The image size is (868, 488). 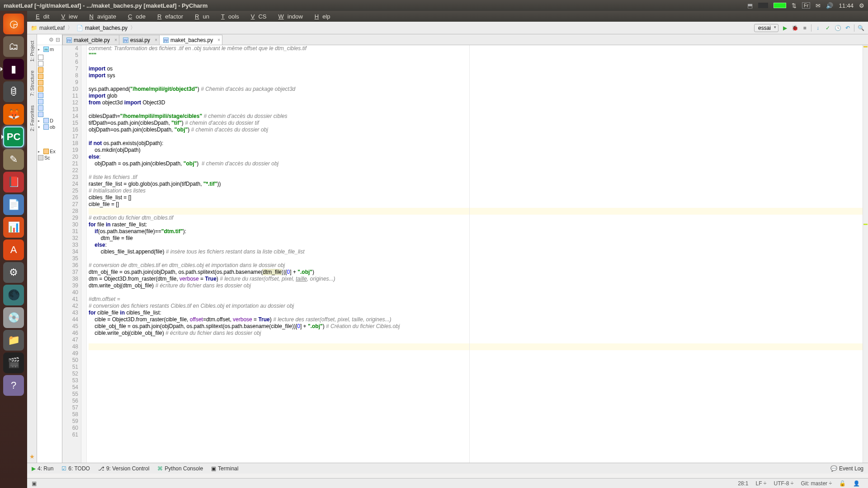 What do you see at coordinates (865, 254) in the screenshot?
I see `error-stripe` at bounding box center [865, 254].